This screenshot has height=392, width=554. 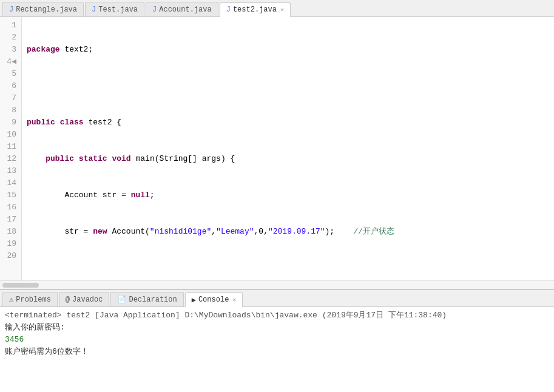 What do you see at coordinates (214, 300) in the screenshot?
I see `tab-console: ▶ Console ✕` at bounding box center [214, 300].